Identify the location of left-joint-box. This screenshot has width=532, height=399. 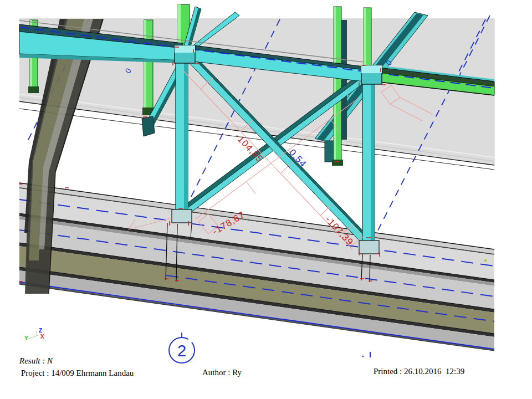
(185, 54).